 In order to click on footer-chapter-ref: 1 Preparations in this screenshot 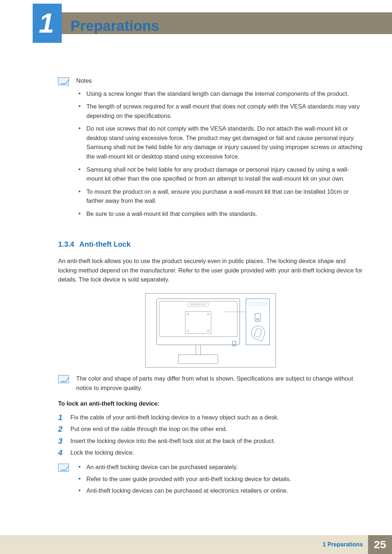, I will do `click(184, 545)`.